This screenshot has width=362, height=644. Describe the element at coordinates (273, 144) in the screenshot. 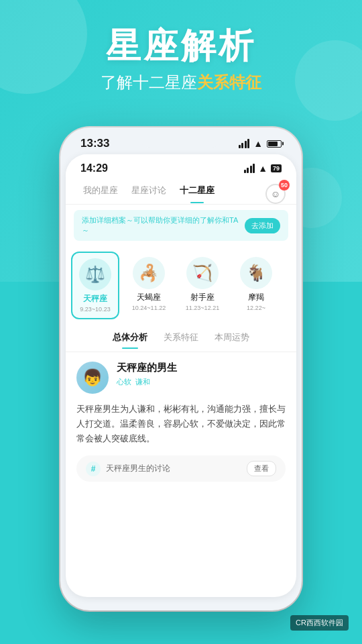

I see `battery-fill` at that location.